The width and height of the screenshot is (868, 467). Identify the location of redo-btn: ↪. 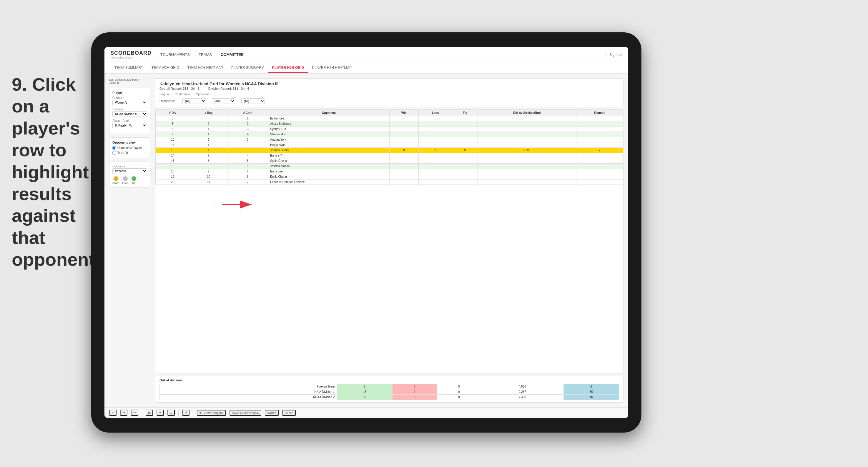
(124, 413).